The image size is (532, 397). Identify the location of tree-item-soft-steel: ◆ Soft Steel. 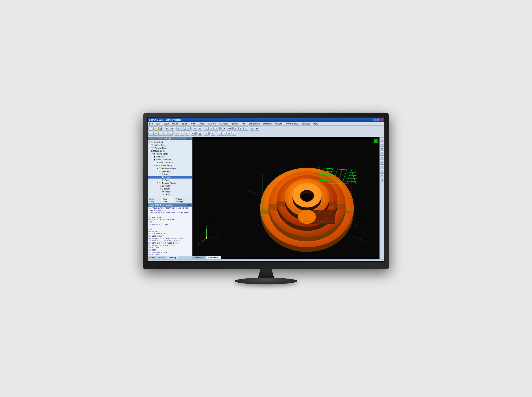
(170, 157).